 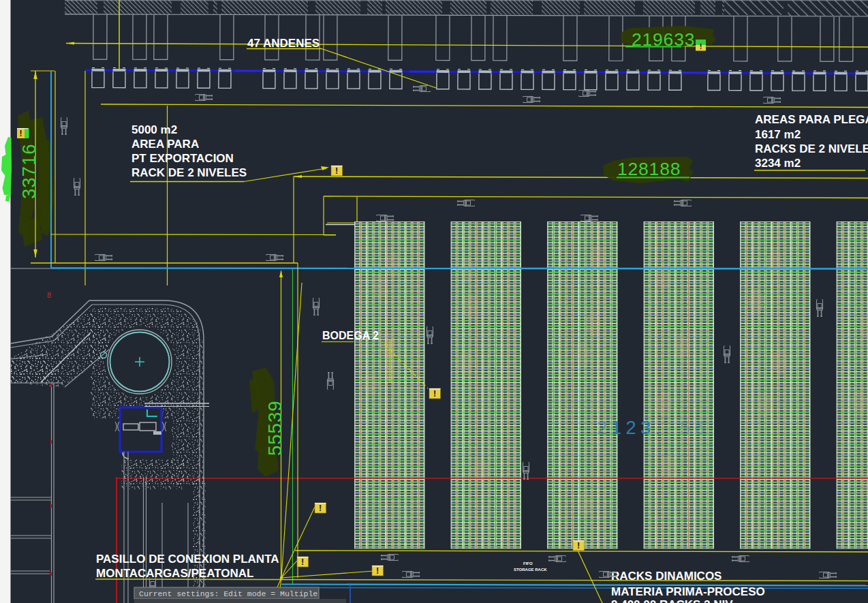 I want to click on svg-text: MATERIA PRIMA-PROCESO, so click(x=688, y=591).